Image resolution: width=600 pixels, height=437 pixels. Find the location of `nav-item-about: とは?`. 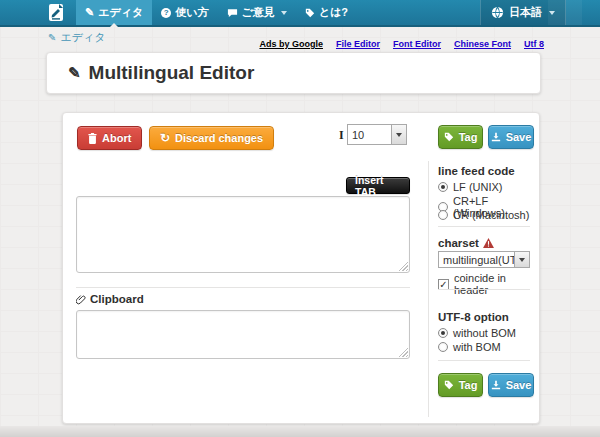

nav-item-about: とは? is located at coordinates (326, 12).